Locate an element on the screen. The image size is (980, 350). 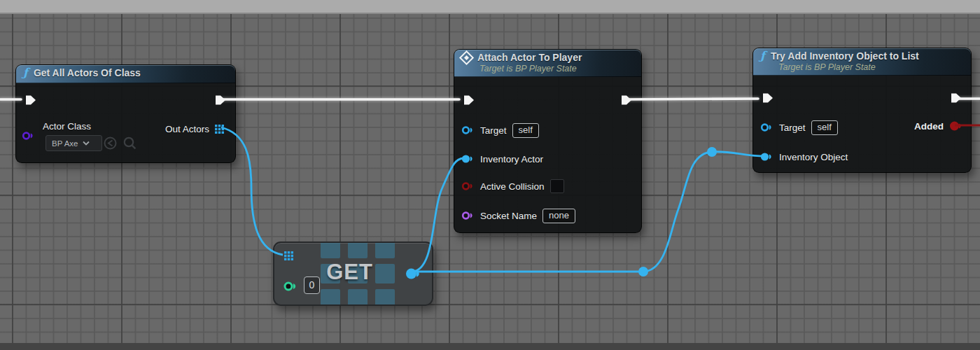
chevron-down-icon is located at coordinates (86, 143).